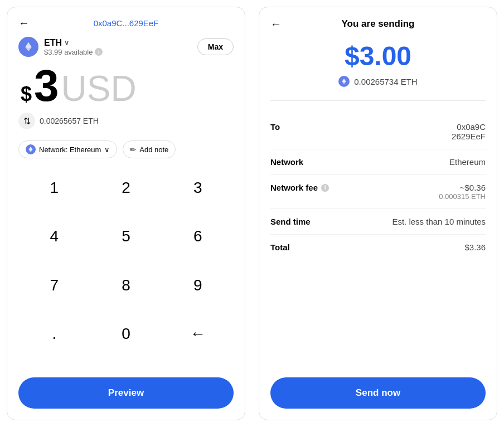  What do you see at coordinates (126, 86) in the screenshot?
I see `amount-display: $ 3 USD` at bounding box center [126, 86].